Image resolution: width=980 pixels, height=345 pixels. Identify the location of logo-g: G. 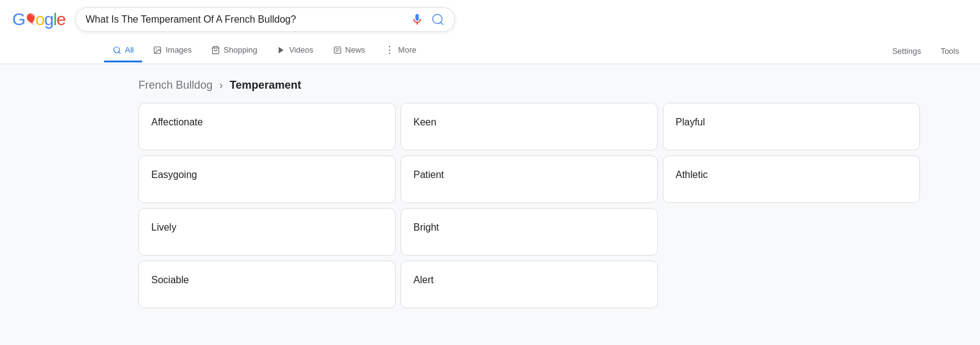
(18, 20).